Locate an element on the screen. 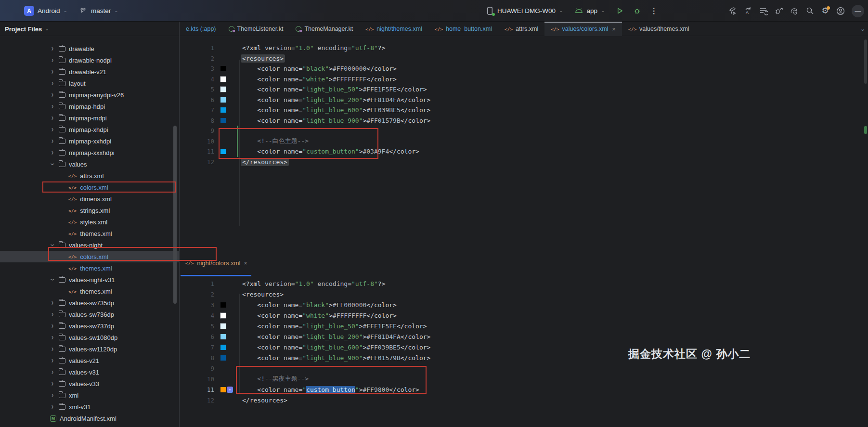 The image size is (868, 427). tab-themelistener-kt: ThemeListener.kt is located at coordinates (256, 29).